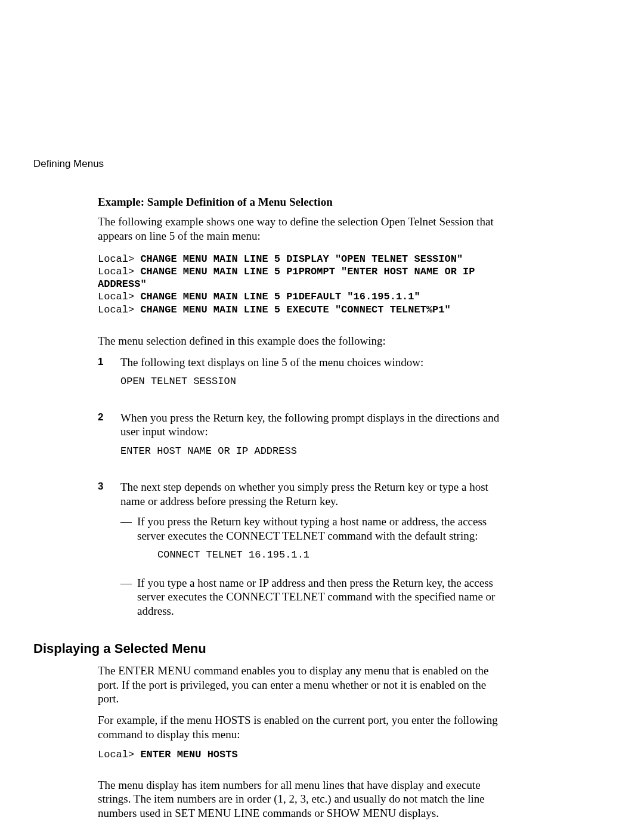 The width and height of the screenshot is (644, 833). I want to click on section-heading: Displaying a Selected Menu, so click(271, 649).